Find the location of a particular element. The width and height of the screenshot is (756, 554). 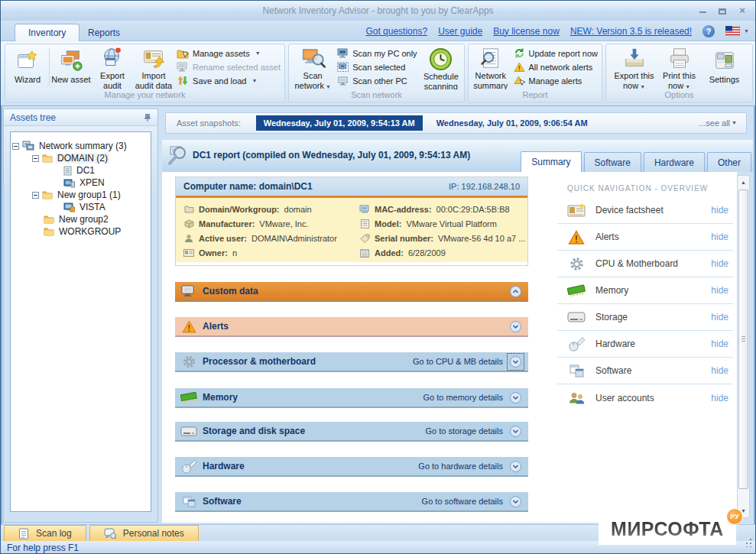

wizard-button: Wizard is located at coordinates (28, 67).